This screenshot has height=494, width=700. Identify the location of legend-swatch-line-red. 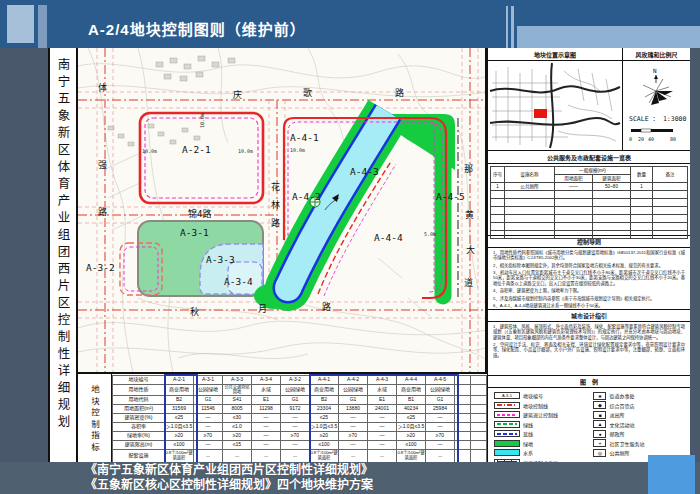
(507, 406).